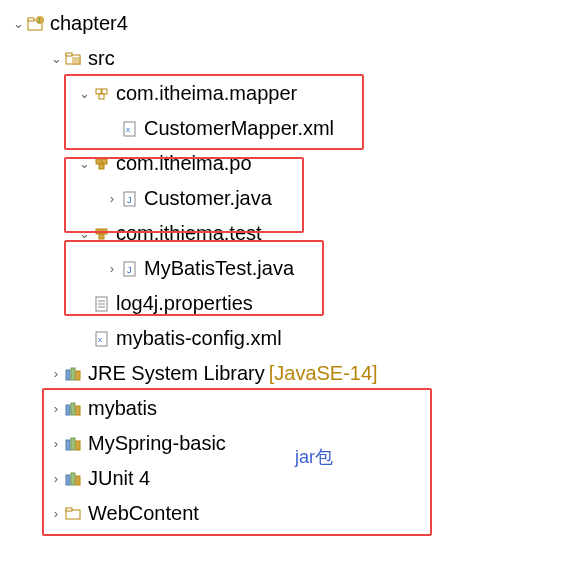  I want to click on tree-item-library: › JRE System Library [JavaSE-14], so click(293, 374).